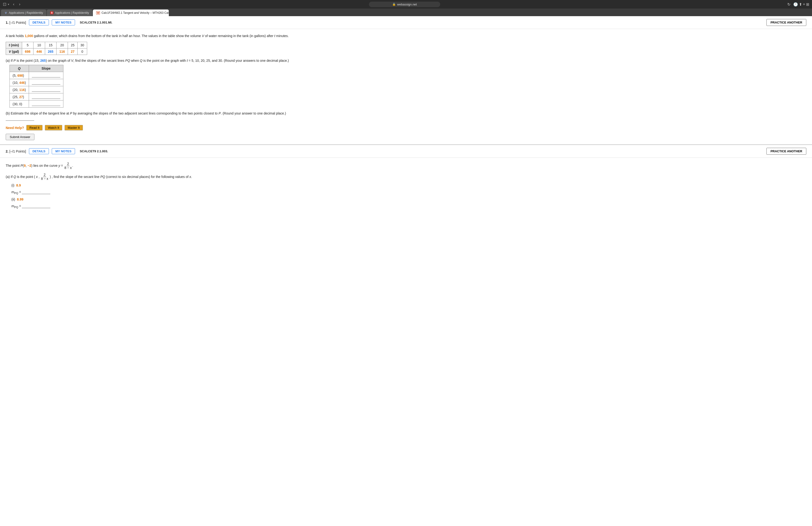 The image size is (812, 526). I want to click on slope-q1: (2, 238), so click(19, 76).